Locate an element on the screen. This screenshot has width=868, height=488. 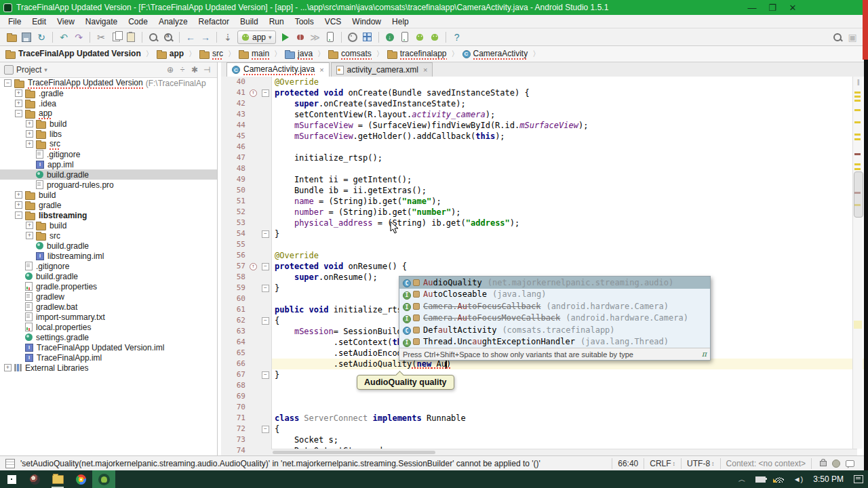
project-structure-icon is located at coordinates (368, 37).